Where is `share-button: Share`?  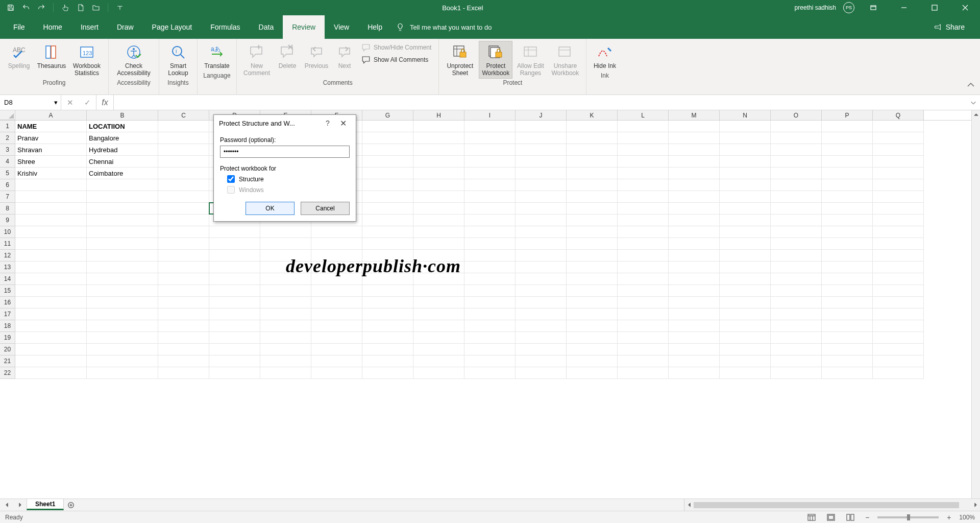 share-button: Share is located at coordinates (954, 27).